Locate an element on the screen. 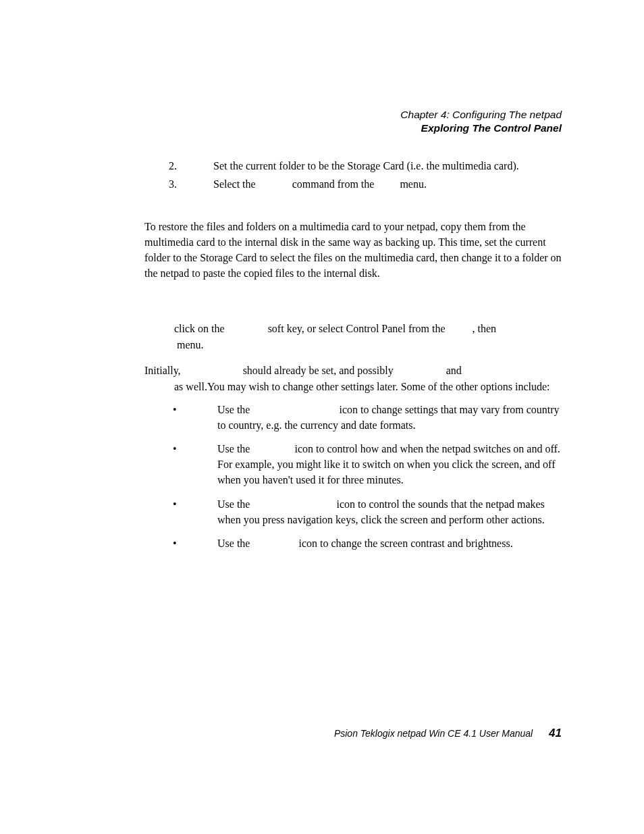 This screenshot has width=644, height=834. page-footer: Psion Teklogix netpad Win CE 4.1 User Ma… is located at coordinates (353, 733).